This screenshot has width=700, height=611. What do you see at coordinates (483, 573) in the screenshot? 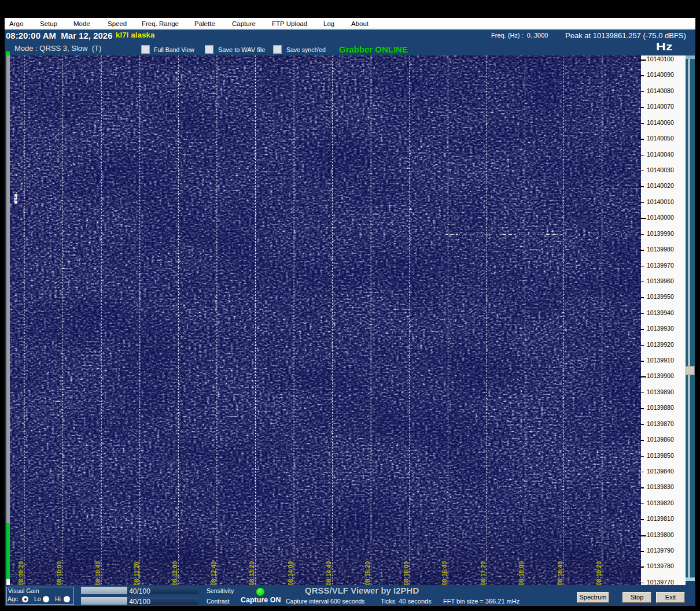
I see `svg-text: 08:17:20` at bounding box center [483, 573].